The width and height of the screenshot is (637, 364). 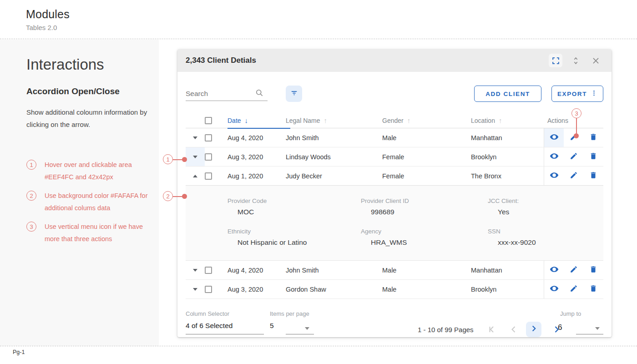 I want to click on jump-to-value: 6, so click(x=560, y=328).